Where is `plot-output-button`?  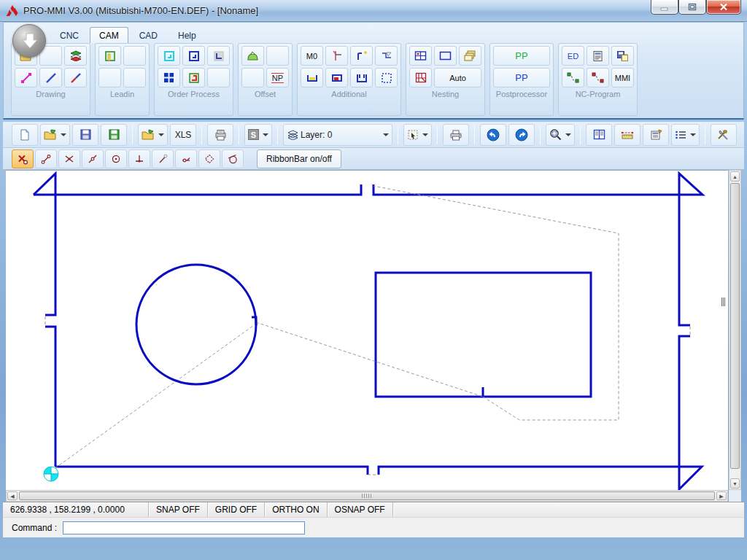 plot-output-button is located at coordinates (220, 135).